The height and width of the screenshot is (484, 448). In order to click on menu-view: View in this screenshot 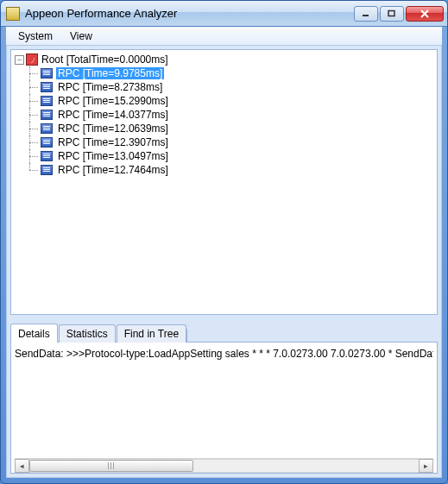, I will do `click(81, 36)`.